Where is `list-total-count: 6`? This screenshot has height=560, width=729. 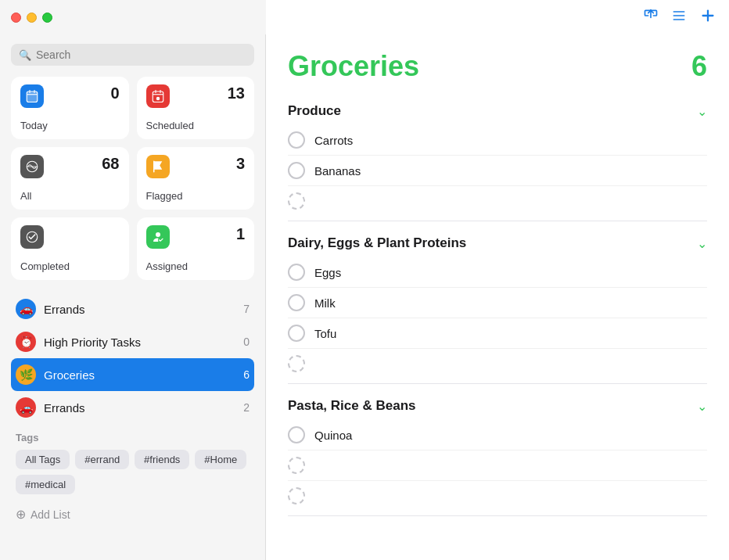 list-total-count: 6 is located at coordinates (699, 66).